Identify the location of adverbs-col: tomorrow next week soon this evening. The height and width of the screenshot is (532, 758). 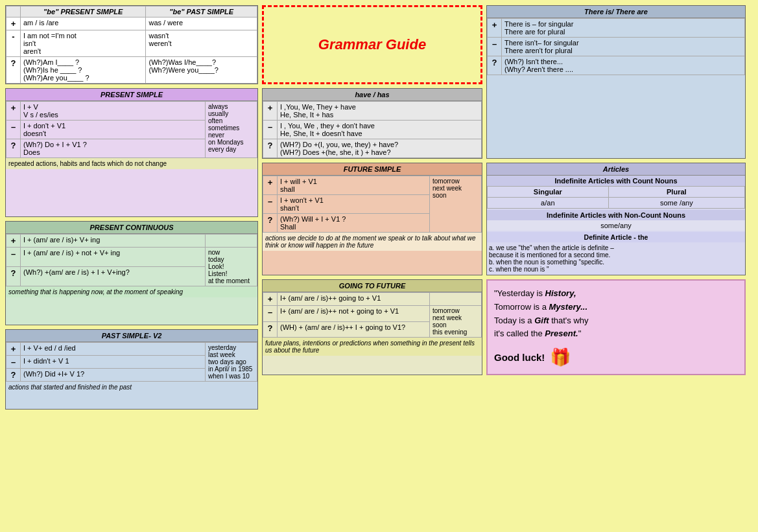
(456, 321).